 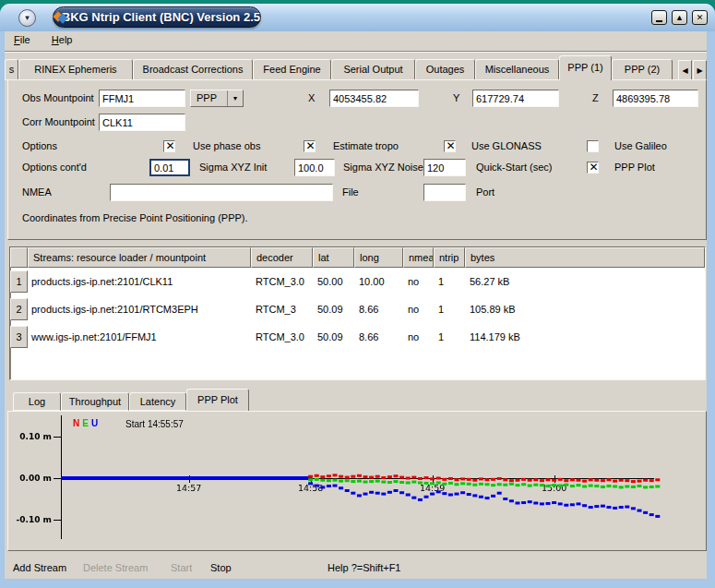 What do you see at coordinates (378, 309) in the screenshot?
I see `cell-long: 8.66` at bounding box center [378, 309].